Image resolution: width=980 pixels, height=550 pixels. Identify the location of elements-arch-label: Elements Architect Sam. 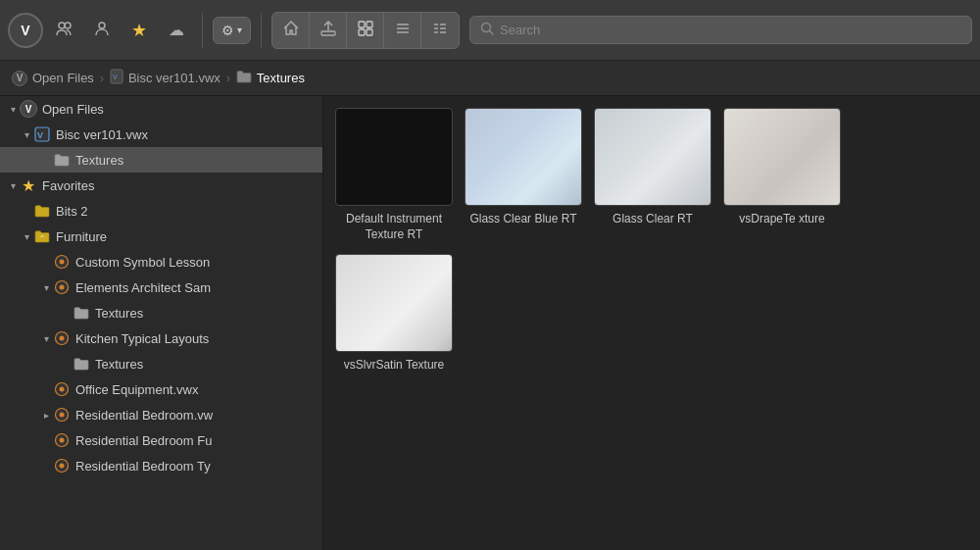
(196, 288).